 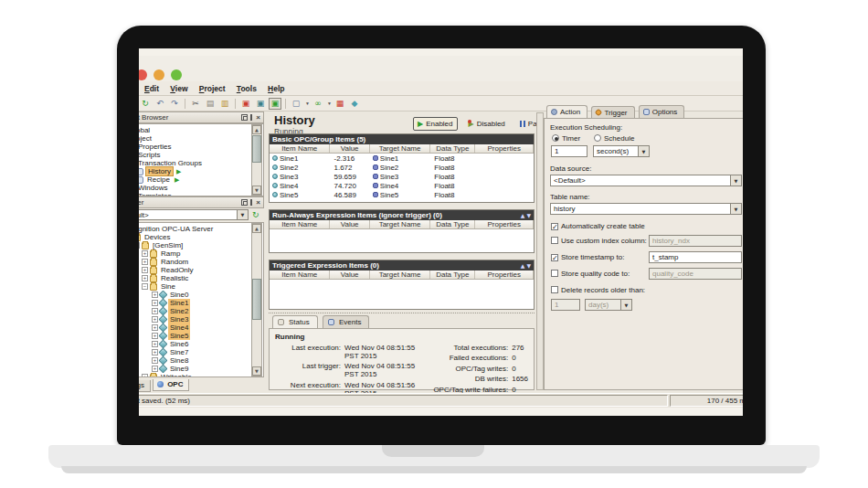 What do you see at coordinates (201, 254) in the screenshot?
I see `tree-item-ramp: +Ramp` at bounding box center [201, 254].